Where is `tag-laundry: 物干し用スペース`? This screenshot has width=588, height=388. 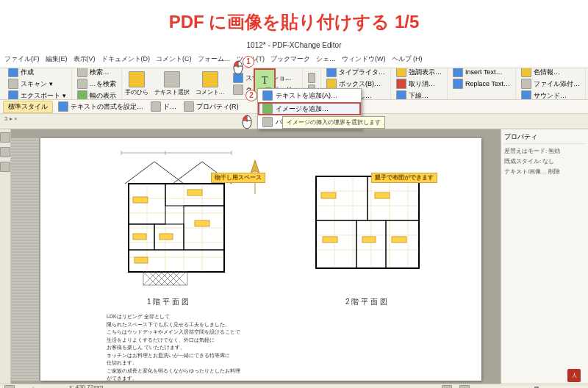 tag-laundry: 物干し用スペース is located at coordinates (238, 178).